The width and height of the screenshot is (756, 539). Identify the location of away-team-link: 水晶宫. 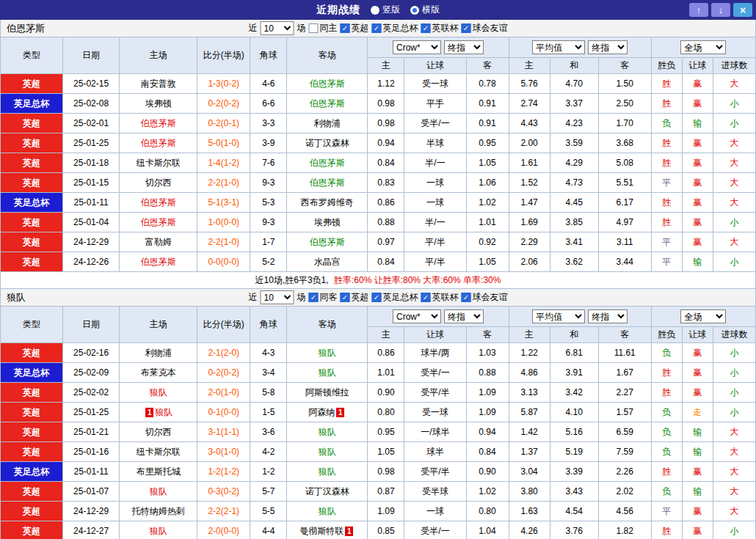
(327, 263).